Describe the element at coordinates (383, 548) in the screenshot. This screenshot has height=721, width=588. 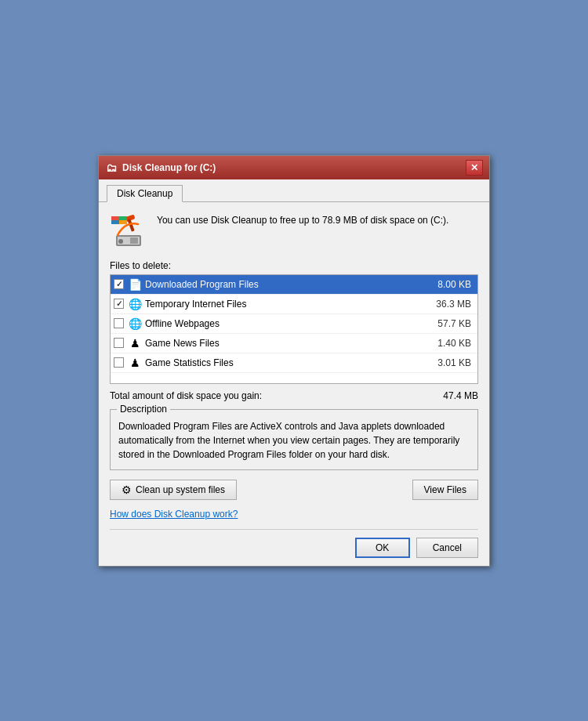
I see `ok-button: OK` at that location.